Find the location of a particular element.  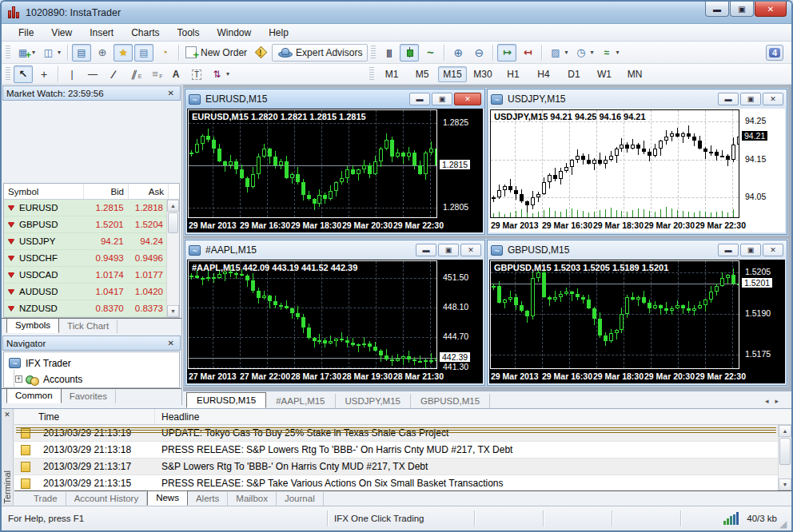

fibonacci-button is located at coordinates (155, 74).